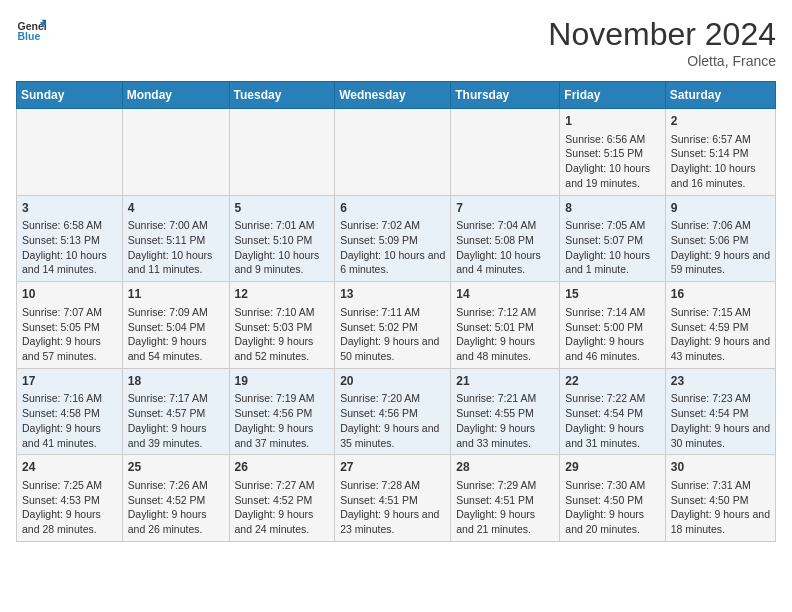  Describe the element at coordinates (505, 334) in the screenshot. I see `cell-content: Sunrise: 7:12 AM Sunset: 5:01 PM Dayligh…` at that location.